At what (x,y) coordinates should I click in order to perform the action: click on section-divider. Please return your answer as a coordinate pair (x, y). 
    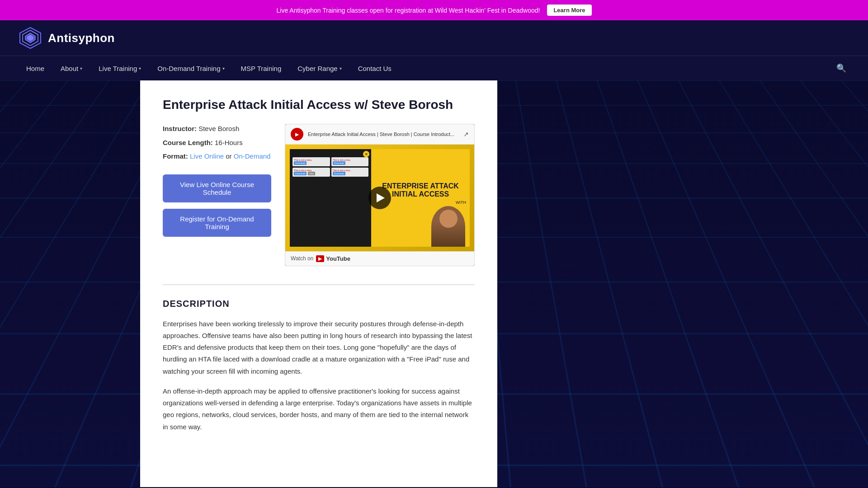
    Looking at the image, I should click on (319, 285).